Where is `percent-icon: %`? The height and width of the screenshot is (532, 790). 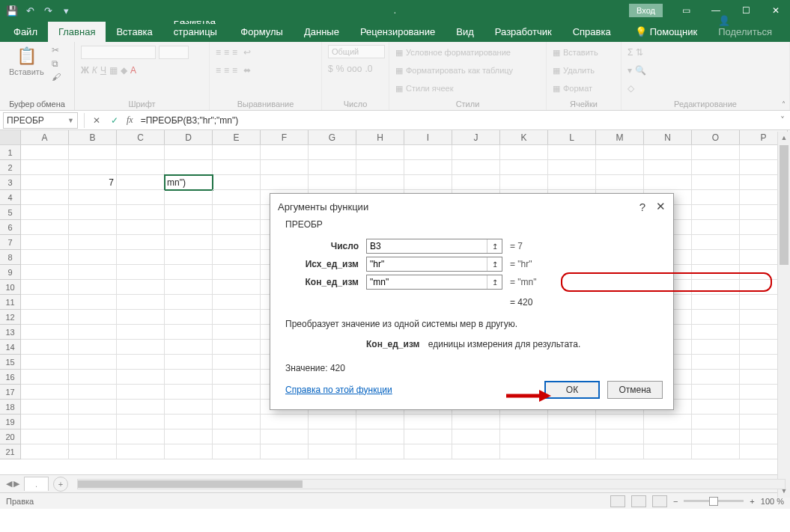
percent-icon: % is located at coordinates (340, 69).